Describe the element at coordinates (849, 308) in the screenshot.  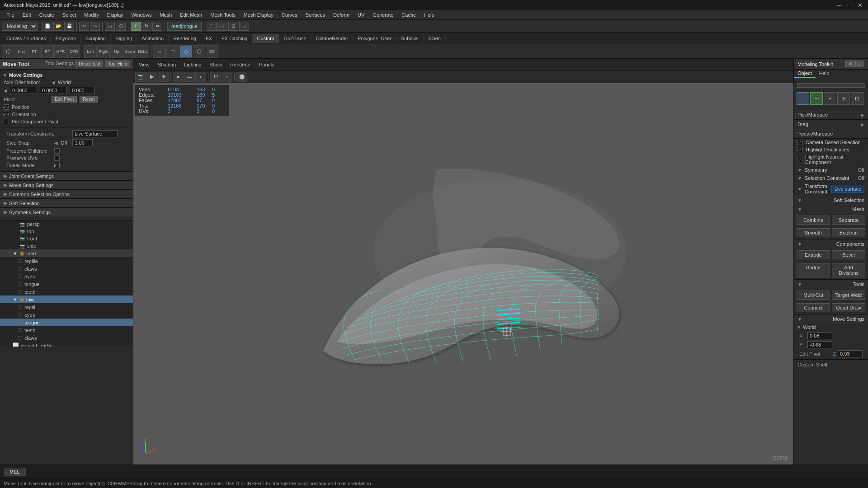
I see `quad-draw-btn: Quad Draw` at that location.